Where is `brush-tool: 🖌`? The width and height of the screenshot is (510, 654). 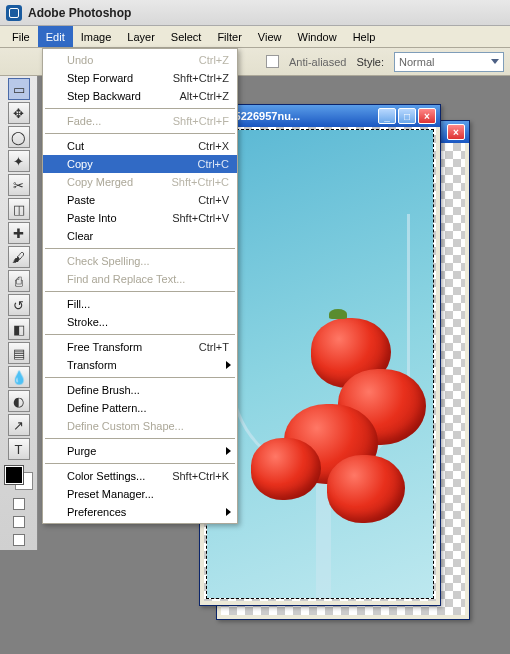
brush-tool: 🖌 is located at coordinates (19, 257).